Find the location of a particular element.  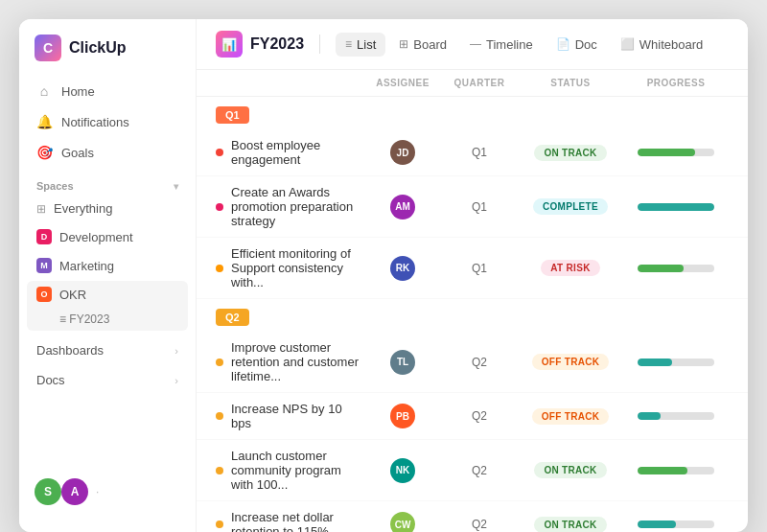

bell-icon: 🔔 is located at coordinates (44, 122).